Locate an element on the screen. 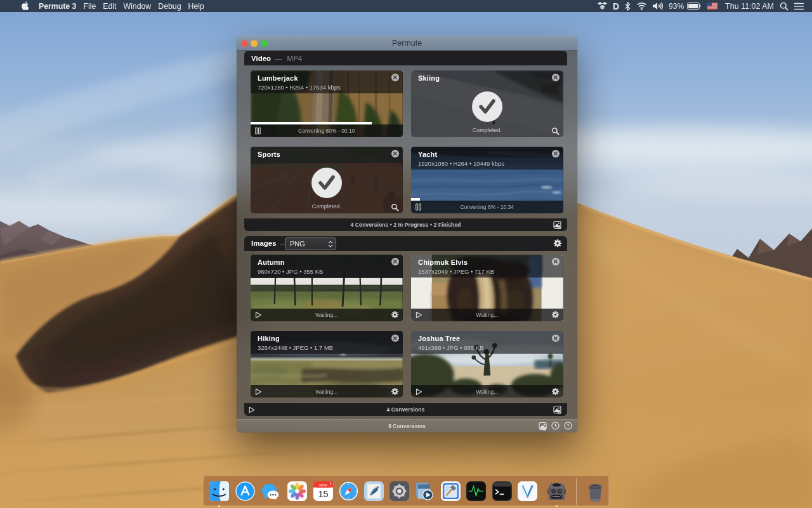  svg-text: 1 is located at coordinates (331, 484).